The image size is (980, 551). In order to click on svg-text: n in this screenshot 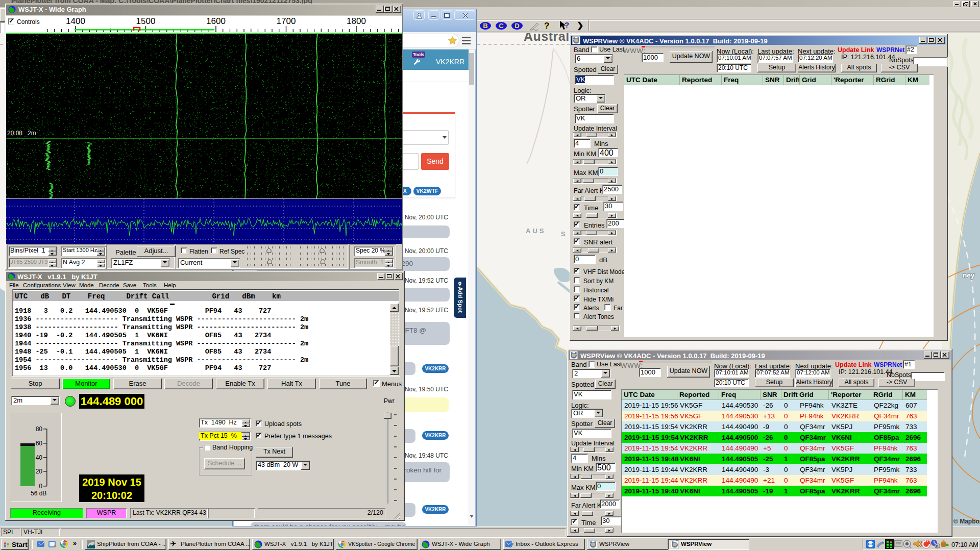, I will do `click(937, 546)`.